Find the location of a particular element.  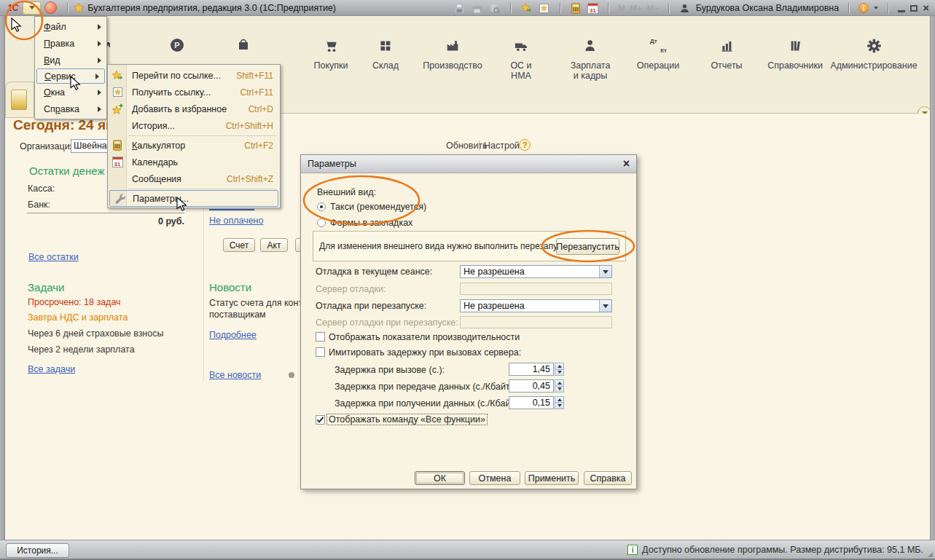

sales-section-icon is located at coordinates (243, 47).